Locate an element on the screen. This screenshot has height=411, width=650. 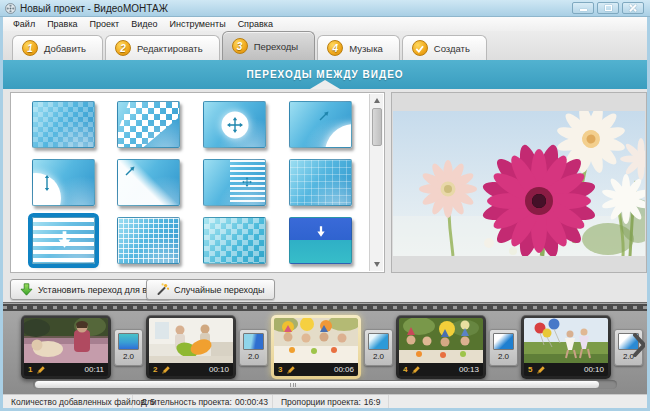
transition-chip-3: 2.0 is located at coordinates (378, 348).